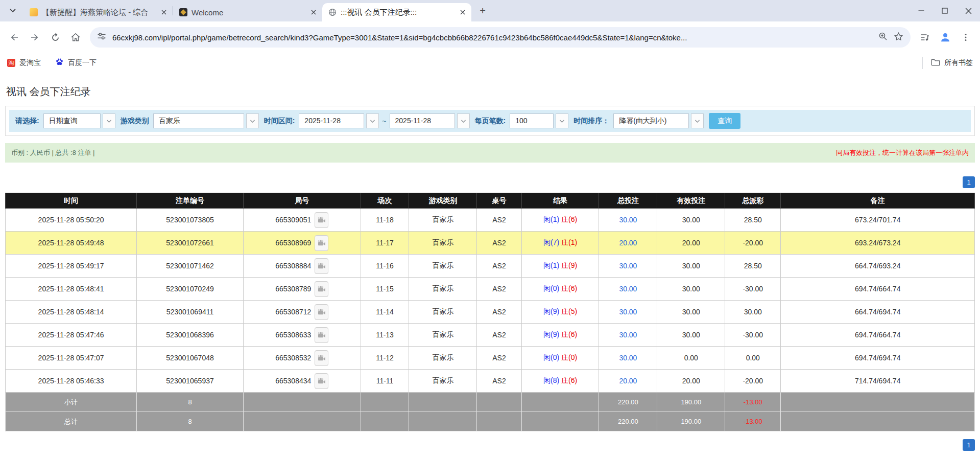 The width and height of the screenshot is (980, 457). Describe the element at coordinates (385, 201) in the screenshot. I see `column-header-4: 场次` at that location.